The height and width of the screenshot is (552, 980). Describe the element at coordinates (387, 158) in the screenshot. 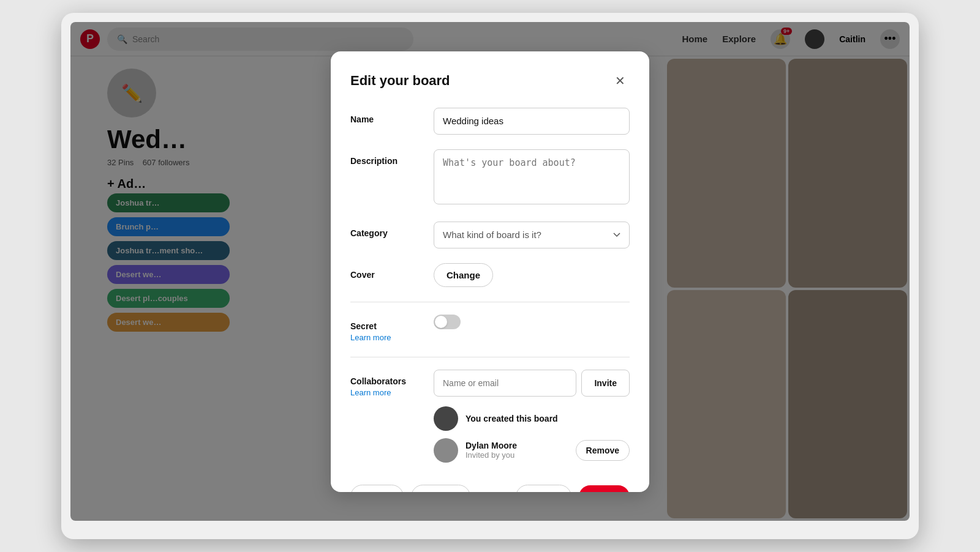

I see `description-label-col: Description` at that location.